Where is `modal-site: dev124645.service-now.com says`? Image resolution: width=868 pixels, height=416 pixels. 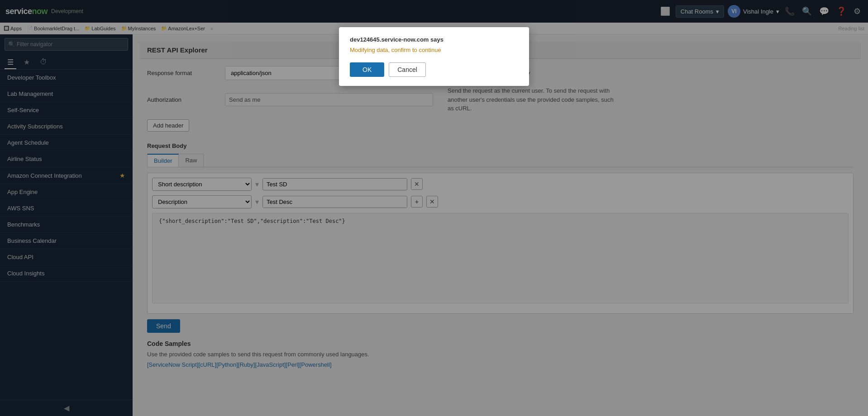
modal-site: dev124645.service-now.com says is located at coordinates (434, 40).